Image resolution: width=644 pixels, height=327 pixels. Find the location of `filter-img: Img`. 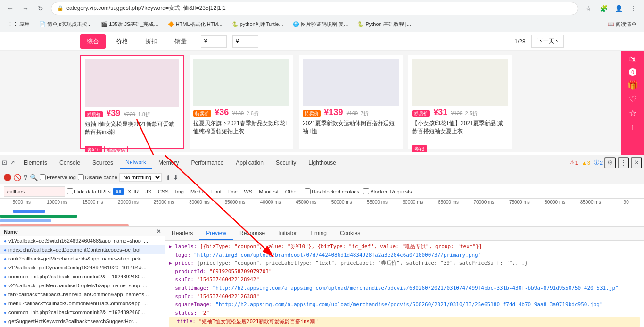

filter-img: Img is located at coordinates (180, 192).